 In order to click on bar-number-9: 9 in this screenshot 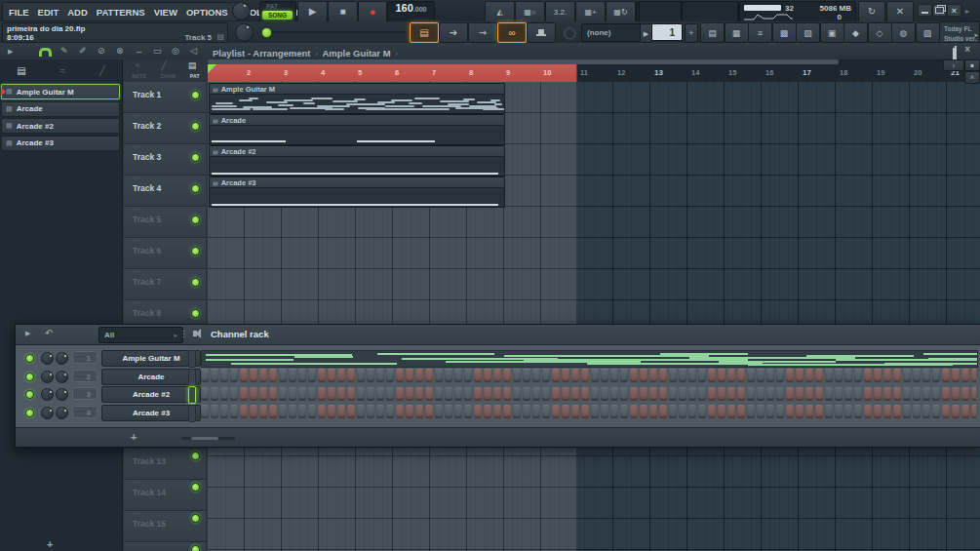, I will do `click(508, 72)`.